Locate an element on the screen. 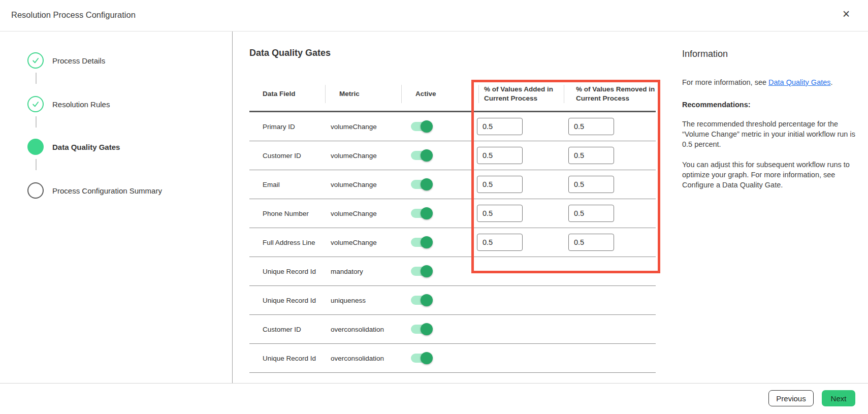 The height and width of the screenshot is (414, 868). dialog-titlebar: Resolution Process Configuration × is located at coordinates (434, 16).